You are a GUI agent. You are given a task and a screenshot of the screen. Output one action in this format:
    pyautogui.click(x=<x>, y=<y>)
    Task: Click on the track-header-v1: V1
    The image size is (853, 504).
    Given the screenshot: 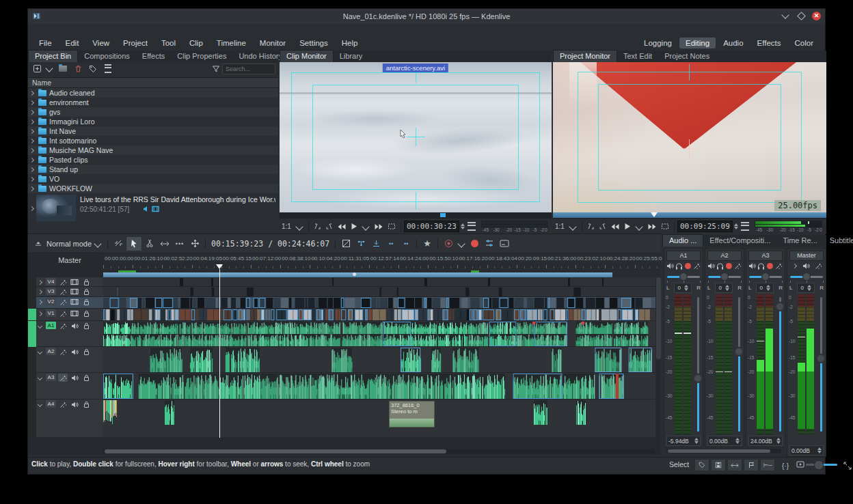 What is the action you would take?
    pyautogui.click(x=70, y=315)
    